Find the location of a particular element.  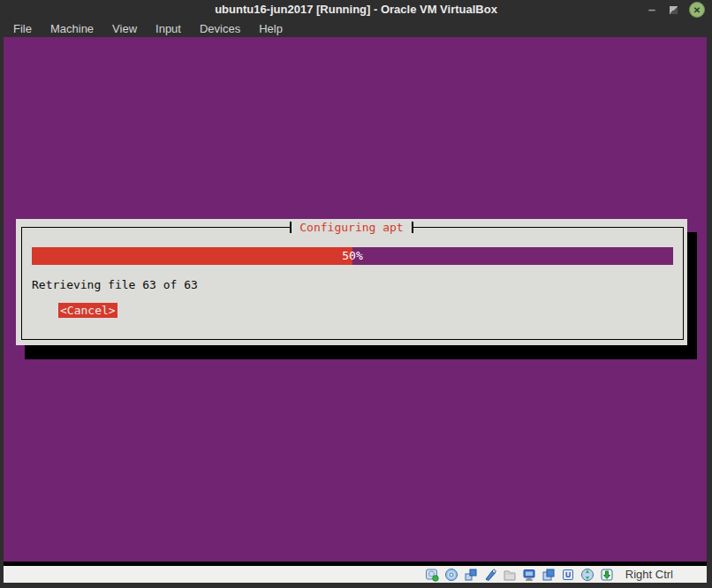

menu-devices: Devices is located at coordinates (220, 28).